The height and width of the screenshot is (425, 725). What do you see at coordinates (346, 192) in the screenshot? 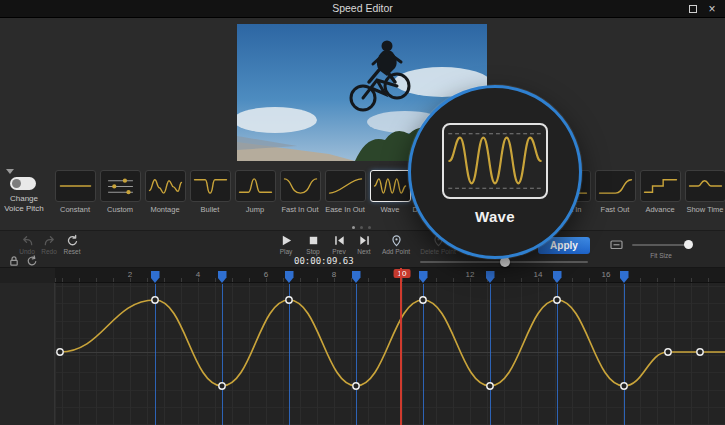
I see `preset-ease-in-out: Ease In Out` at bounding box center [346, 192].